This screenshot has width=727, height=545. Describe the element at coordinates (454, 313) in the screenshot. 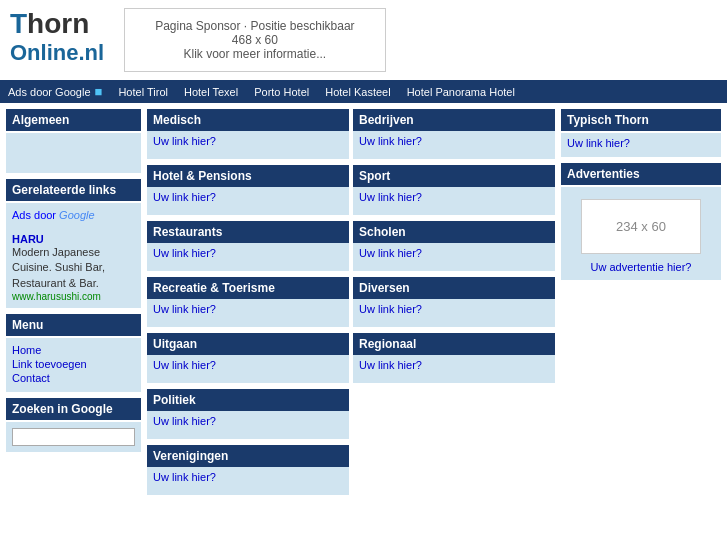

I see `diversen-body: Uw link hier?` at that location.